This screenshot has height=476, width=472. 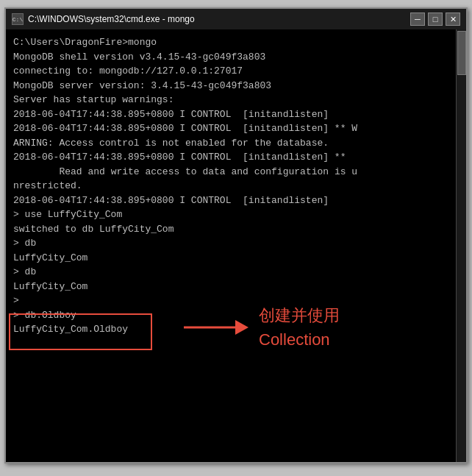 I want to click on minimize-button: ─, so click(x=418, y=19).